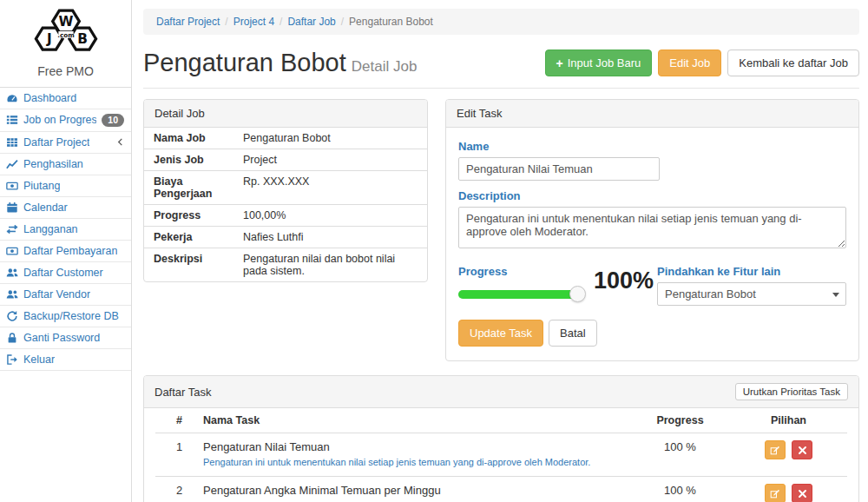  What do you see at coordinates (57, 294) in the screenshot?
I see `sidebar-item-label: Daftar Vendor` at bounding box center [57, 294].